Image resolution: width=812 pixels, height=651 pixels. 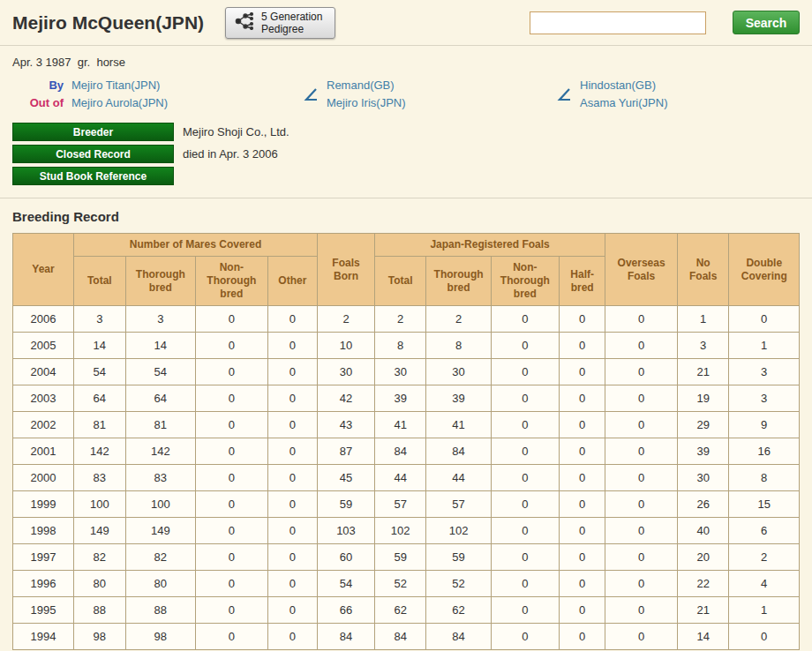 I want to click on value-cell: 87, so click(x=346, y=452).